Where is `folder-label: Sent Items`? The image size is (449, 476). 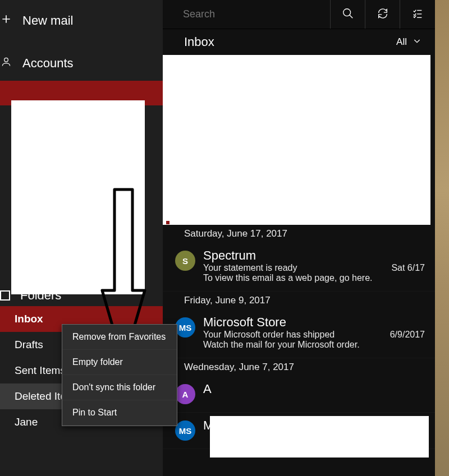 folder-label: Sent Items is located at coordinates (40, 370).